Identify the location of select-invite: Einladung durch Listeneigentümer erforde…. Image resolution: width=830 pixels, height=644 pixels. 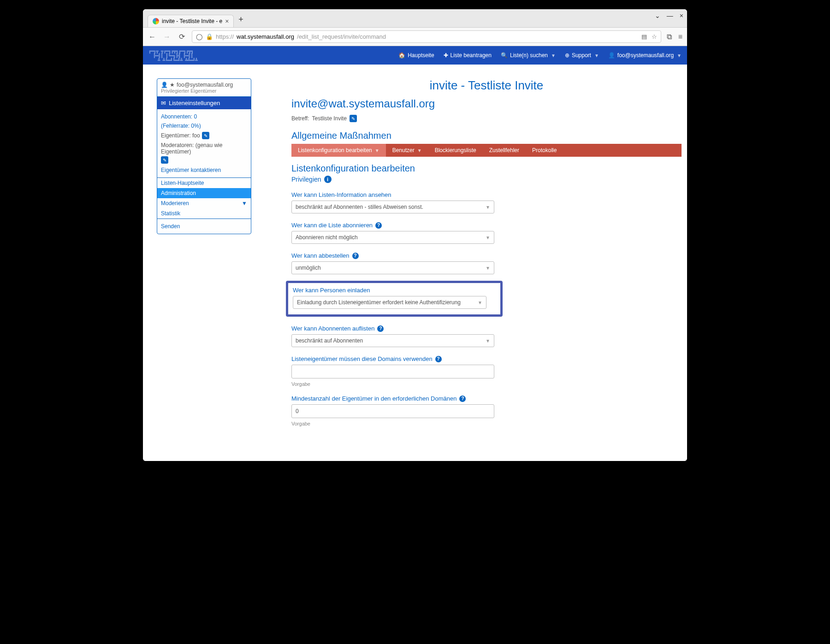
(390, 302).